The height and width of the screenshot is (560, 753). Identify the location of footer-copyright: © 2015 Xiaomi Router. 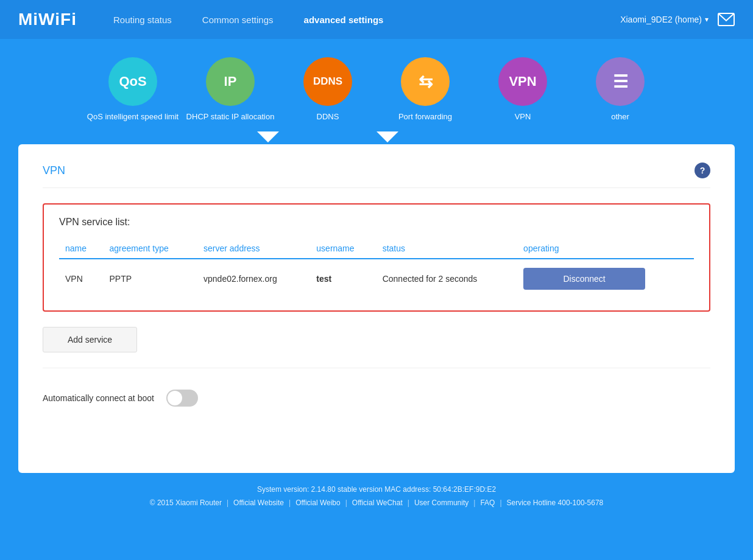
(186, 503).